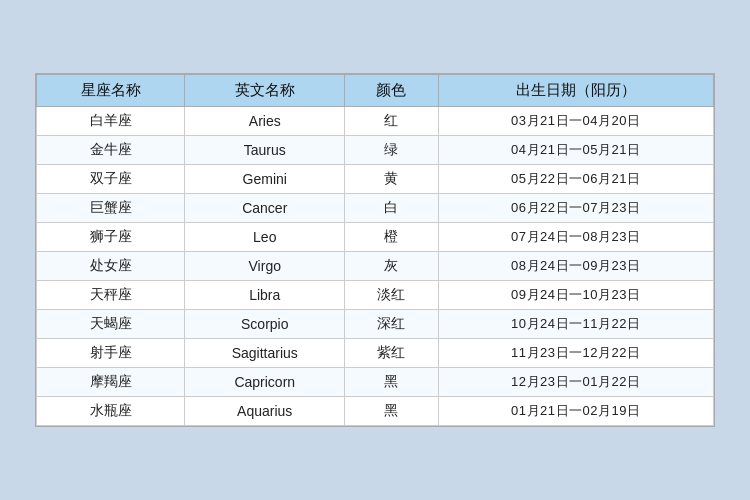  I want to click on header-dates: 出生日期（阳历）, so click(576, 91).